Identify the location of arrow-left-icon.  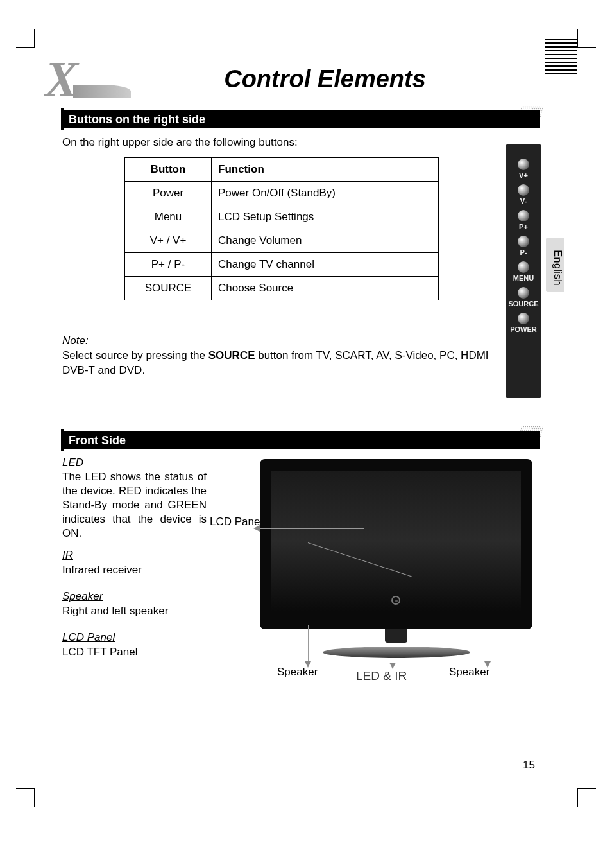
(257, 528).